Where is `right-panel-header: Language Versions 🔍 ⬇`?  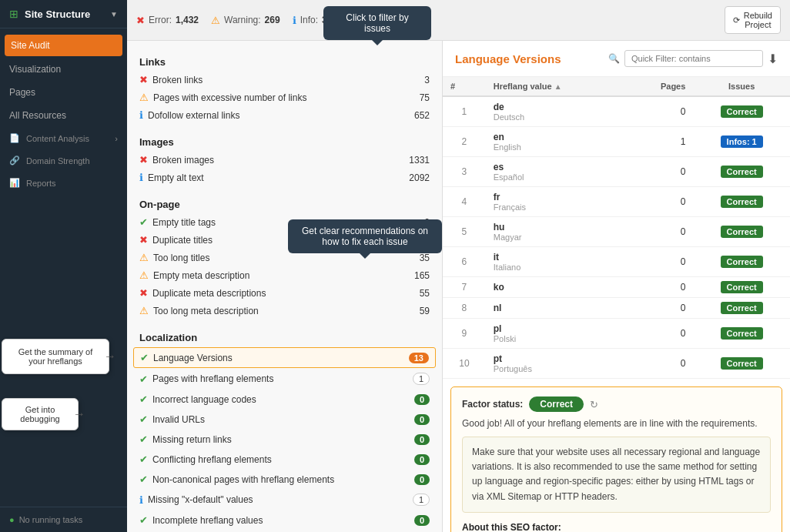 right-panel-header: Language Versions 🔍 ⬇ is located at coordinates (616, 59).